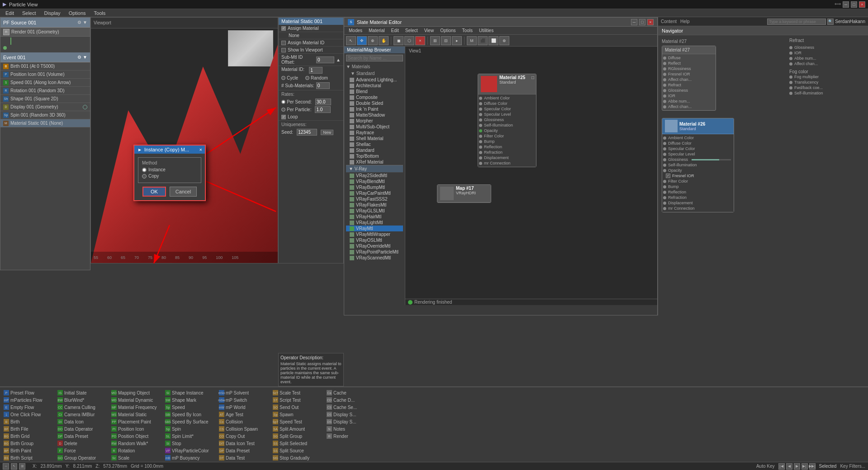 Image resolution: width=868 pixels, height=470 pixels. I want to click on show-viewport-checkbox, so click(284, 50).